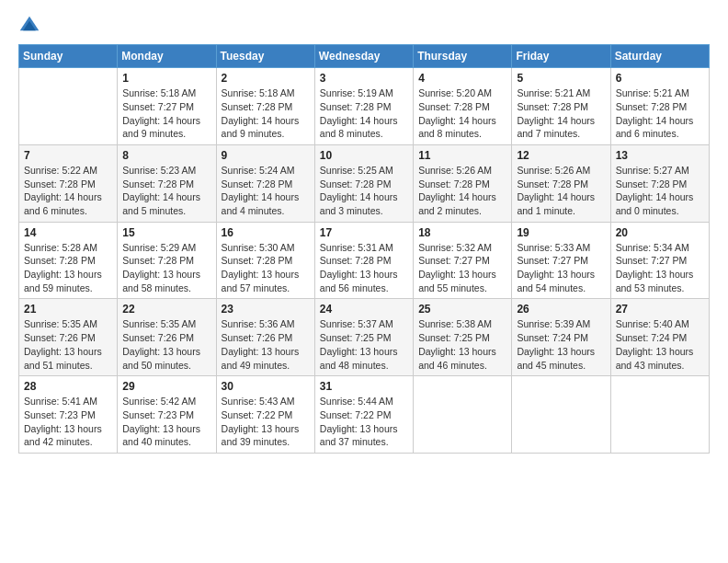  Describe the element at coordinates (265, 107) in the screenshot. I see `calendar-cell: 2Sunrise: 5:18 AM Sunset: 7:28 PM Daylig…` at that location.